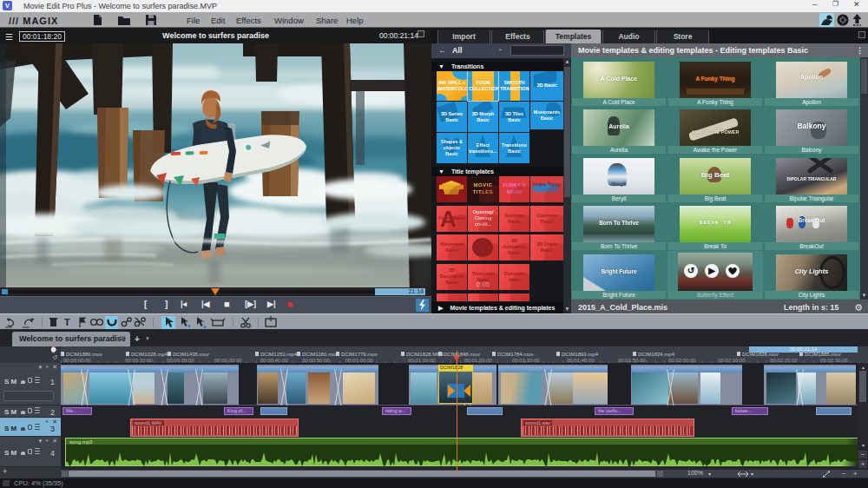 The height and width of the screenshot is (488, 868). Describe the element at coordinates (68, 322) in the screenshot. I see `svg-text: T` at that location.